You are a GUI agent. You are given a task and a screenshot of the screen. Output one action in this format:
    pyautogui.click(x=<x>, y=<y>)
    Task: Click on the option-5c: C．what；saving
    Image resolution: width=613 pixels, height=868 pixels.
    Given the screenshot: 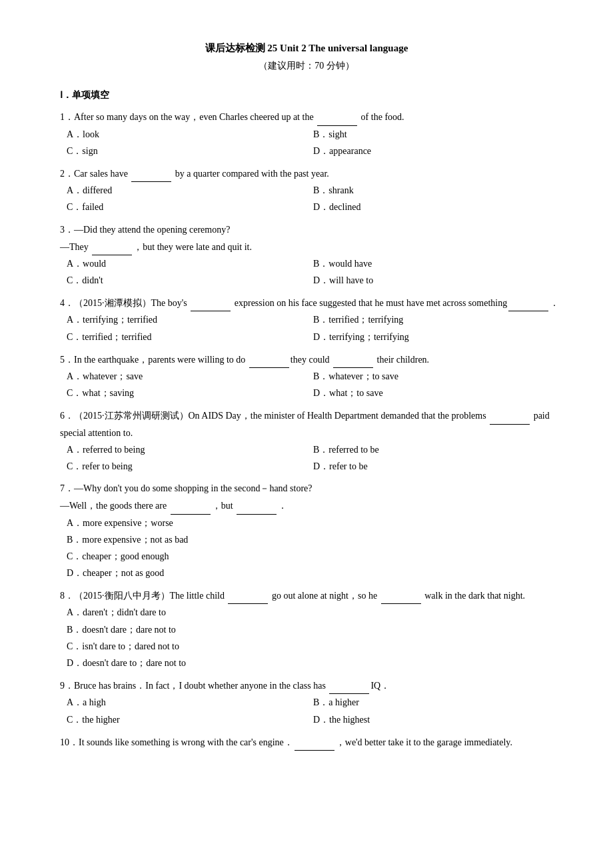 What is the action you would take?
    pyautogui.click(x=190, y=393)
    